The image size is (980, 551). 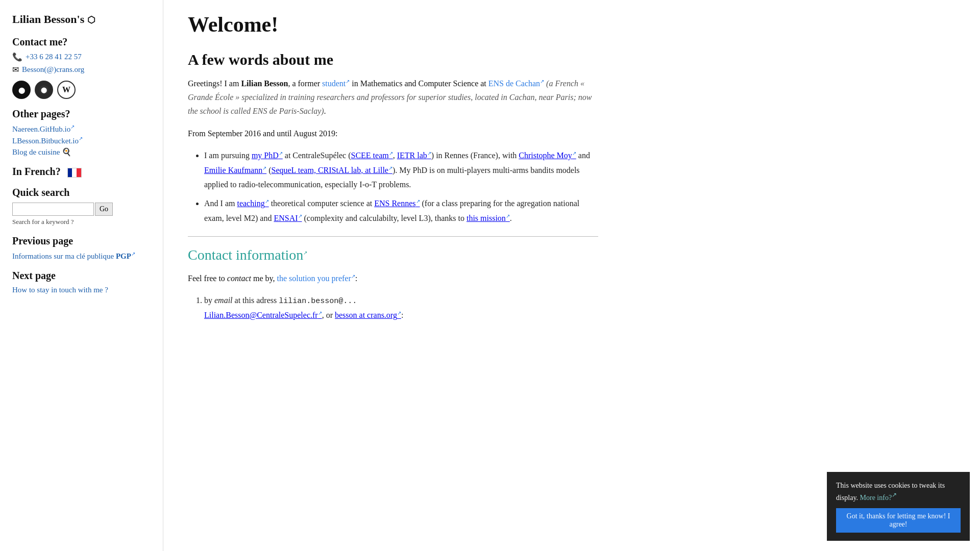 I want to click on search-input, so click(x=53, y=209).